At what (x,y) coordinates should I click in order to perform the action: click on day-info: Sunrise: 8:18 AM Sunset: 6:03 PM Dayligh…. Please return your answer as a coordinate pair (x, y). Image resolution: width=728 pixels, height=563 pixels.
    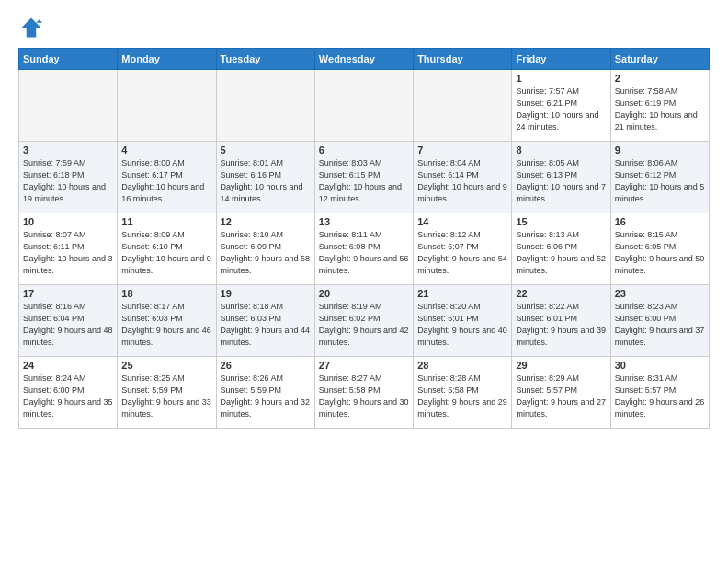
    Looking at the image, I should click on (266, 325).